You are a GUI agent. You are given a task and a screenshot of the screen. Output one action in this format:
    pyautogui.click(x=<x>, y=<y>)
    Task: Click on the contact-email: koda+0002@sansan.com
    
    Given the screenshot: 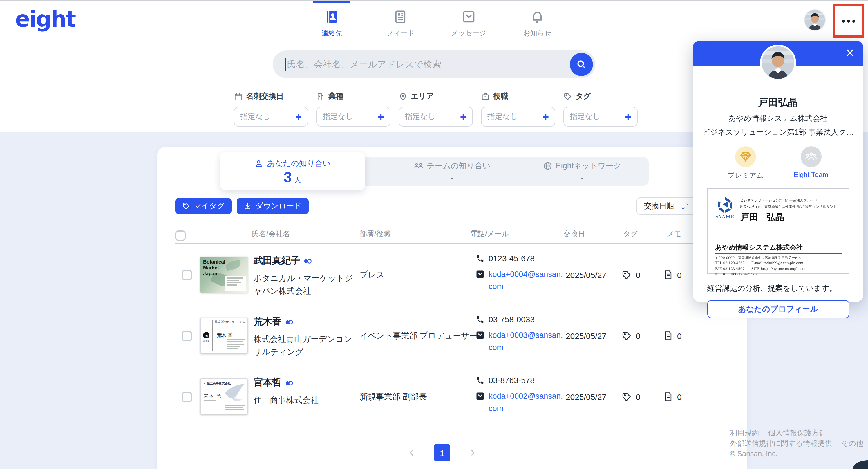 What is the action you would take?
    pyautogui.click(x=527, y=403)
    